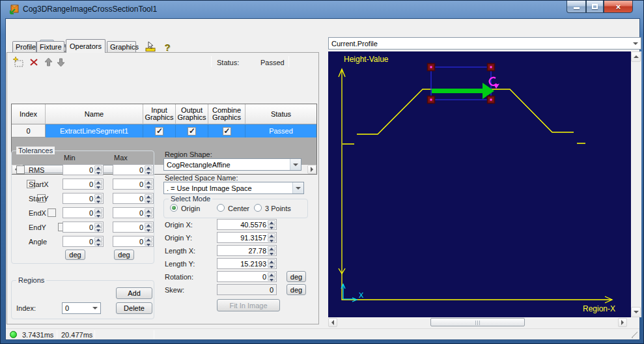 The image size is (644, 344). I want to click on starty-min-input: 0, so click(83, 198).